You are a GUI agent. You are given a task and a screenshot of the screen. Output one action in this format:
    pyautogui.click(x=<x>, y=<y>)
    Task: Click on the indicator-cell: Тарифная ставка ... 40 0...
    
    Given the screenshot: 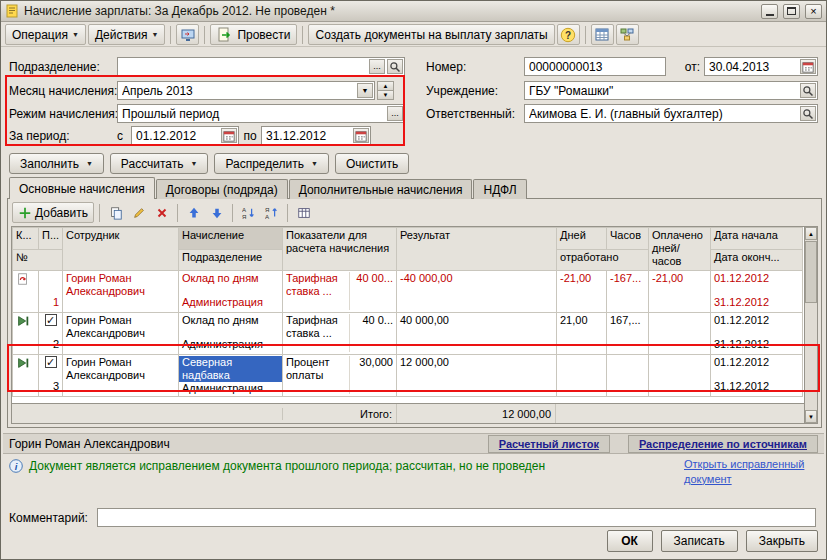 What is the action you would take?
    pyautogui.click(x=340, y=333)
    